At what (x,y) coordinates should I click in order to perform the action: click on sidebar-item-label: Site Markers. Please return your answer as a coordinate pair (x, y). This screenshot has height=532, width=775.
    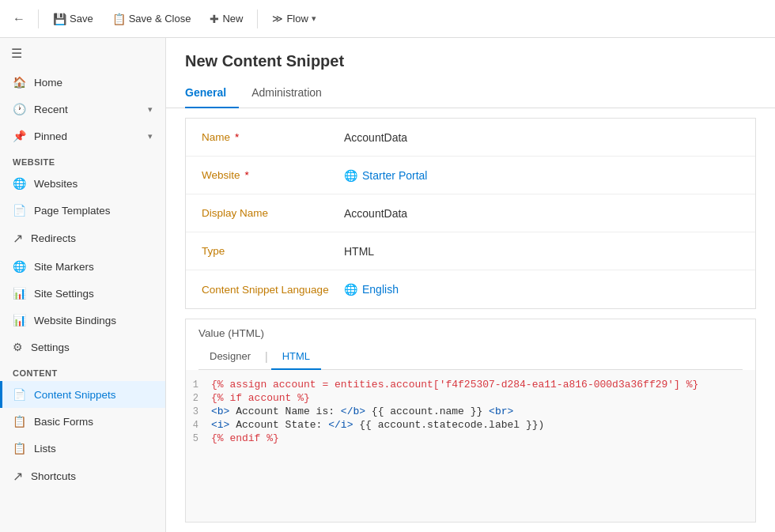
    Looking at the image, I should click on (64, 267).